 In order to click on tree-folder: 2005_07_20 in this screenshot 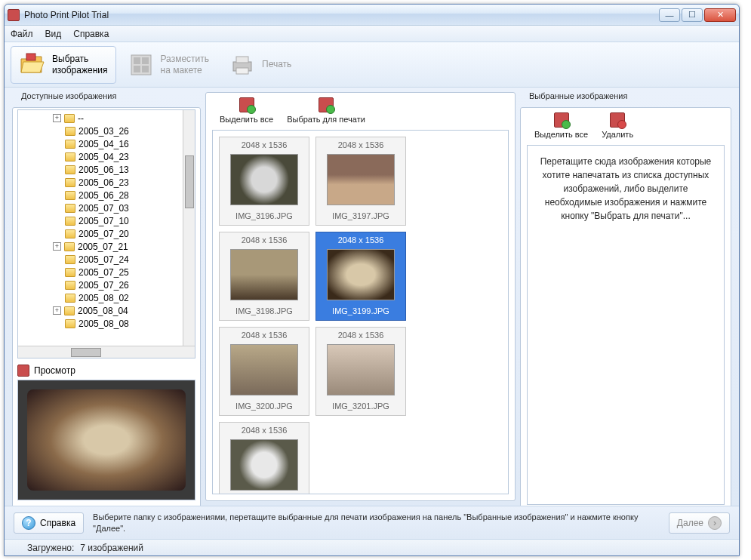, I will do `click(106, 234)`.